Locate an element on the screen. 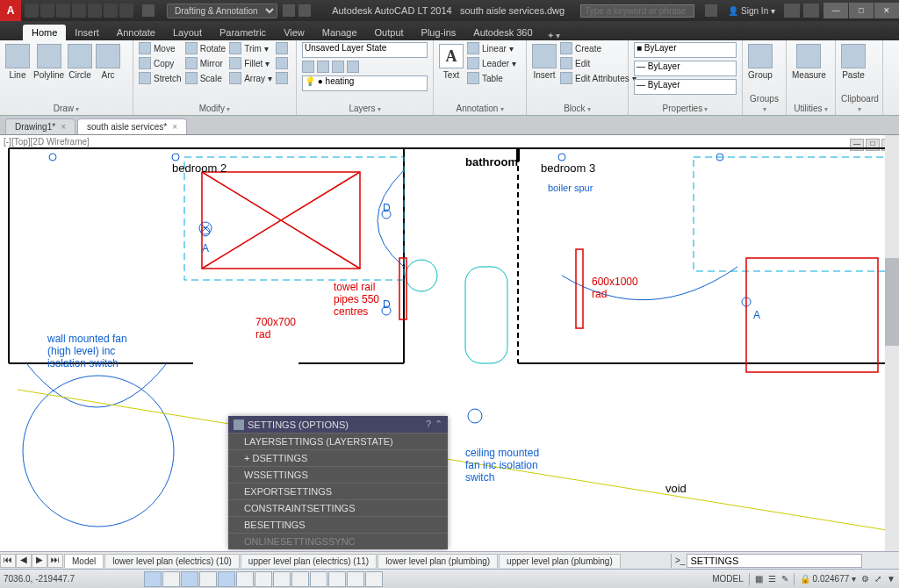  status-icon: ▼ is located at coordinates (891, 579).